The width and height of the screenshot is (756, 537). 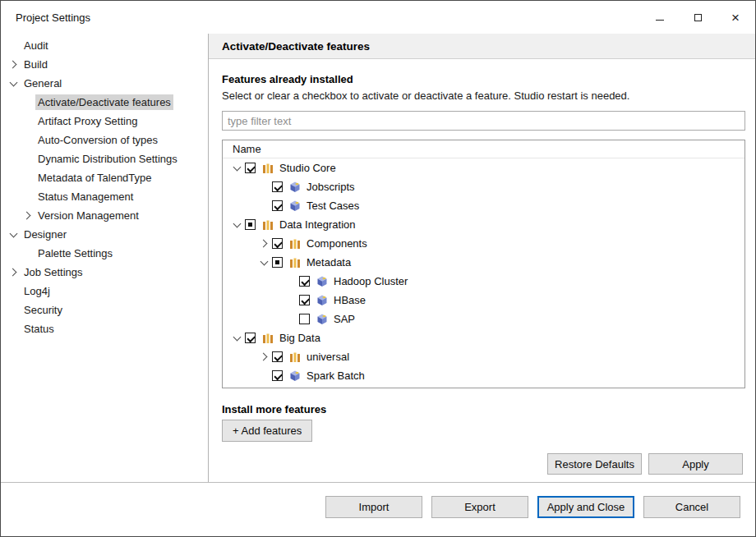 I want to click on apply-and-close-button: Apply and Close, so click(x=586, y=507).